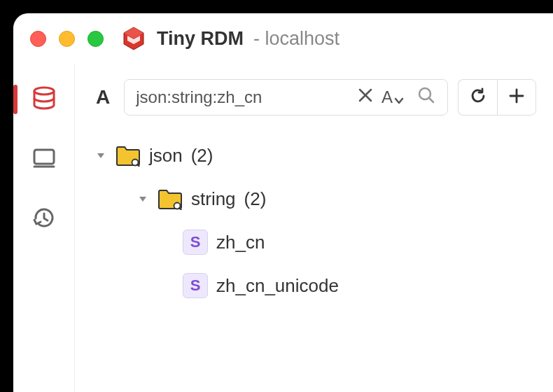 Image resolution: width=553 pixels, height=392 pixels. I want to click on tree-key-zh-cn: S zh_cn, so click(315, 242).